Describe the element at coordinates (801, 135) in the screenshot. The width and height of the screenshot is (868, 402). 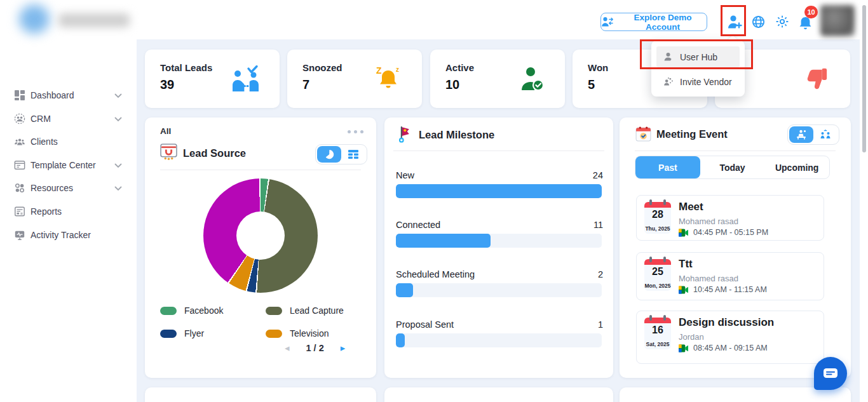
I see `meeting-desk-icon` at that location.